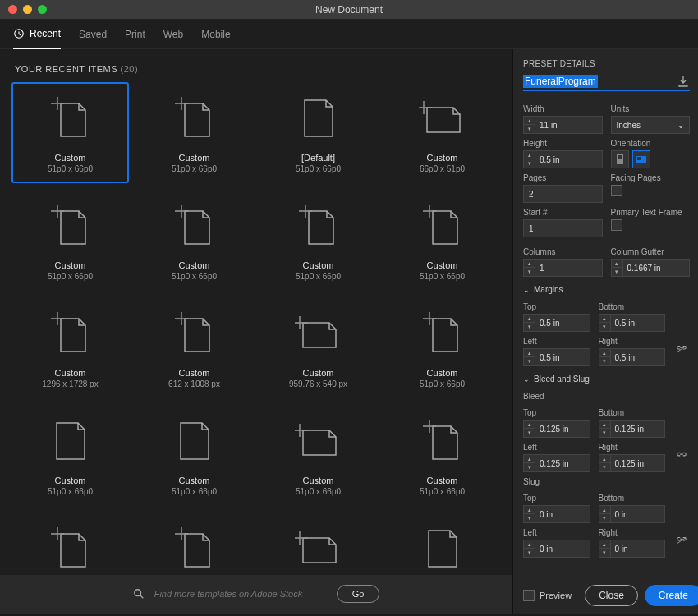 This screenshot has height=616, width=698. Describe the element at coordinates (563, 268) in the screenshot. I see `columns-input: ▴▾1` at that location.